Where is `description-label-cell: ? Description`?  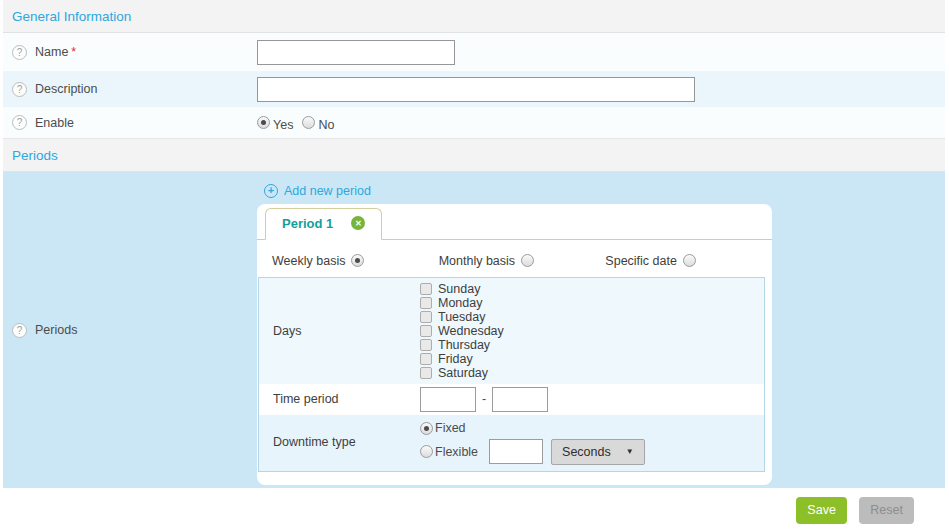
description-label-cell: ? Description is located at coordinates (130, 90).